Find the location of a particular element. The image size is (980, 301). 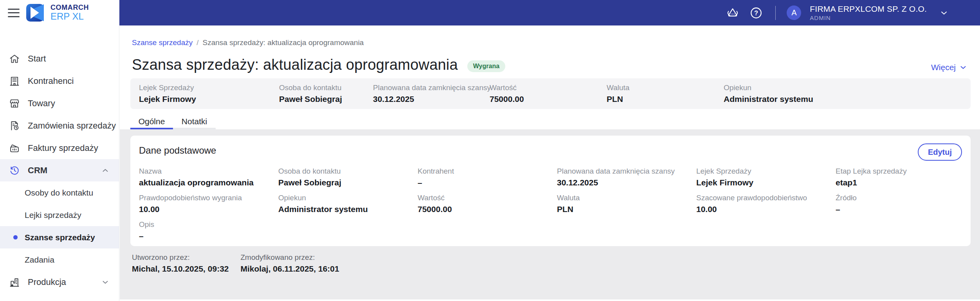

topbar-divider is located at coordinates (776, 13).